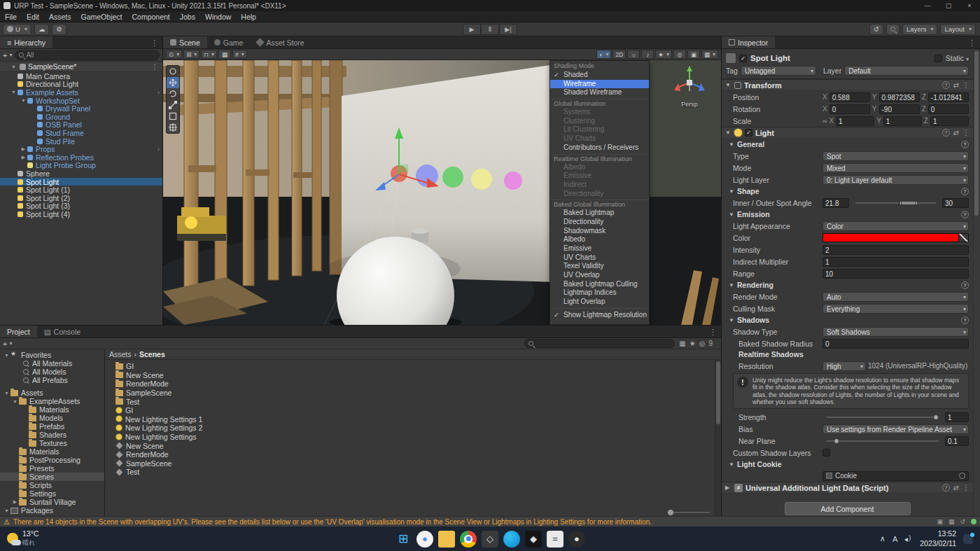  What do you see at coordinates (81, 214) in the screenshot?
I see `hierarchy-item: Spot Light (4)` at bounding box center [81, 214].